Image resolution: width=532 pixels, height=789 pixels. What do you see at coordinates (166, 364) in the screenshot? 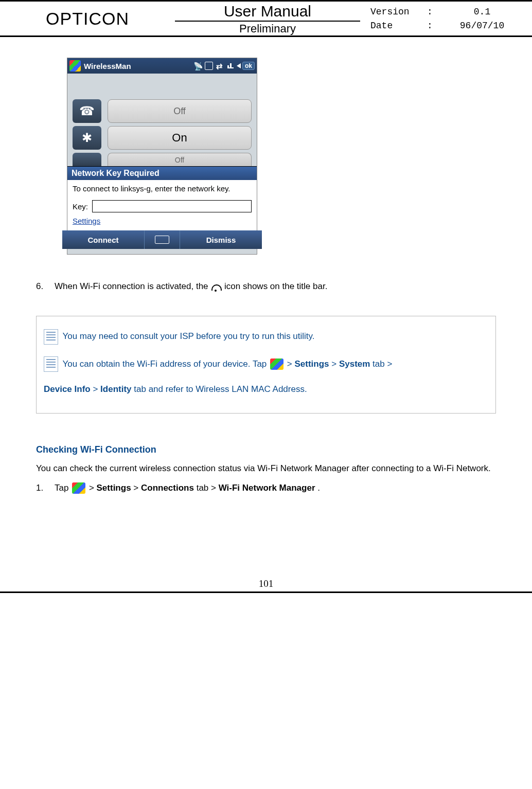
I see `note-text: You can obtain the Wi-Fi address of your…` at bounding box center [166, 364].